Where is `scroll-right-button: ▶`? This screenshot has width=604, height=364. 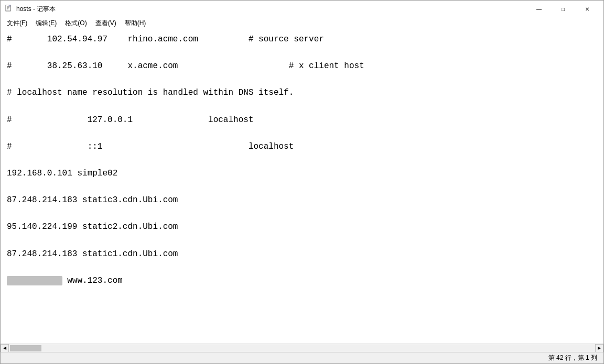 scroll-right-button: ▶ is located at coordinates (599, 348).